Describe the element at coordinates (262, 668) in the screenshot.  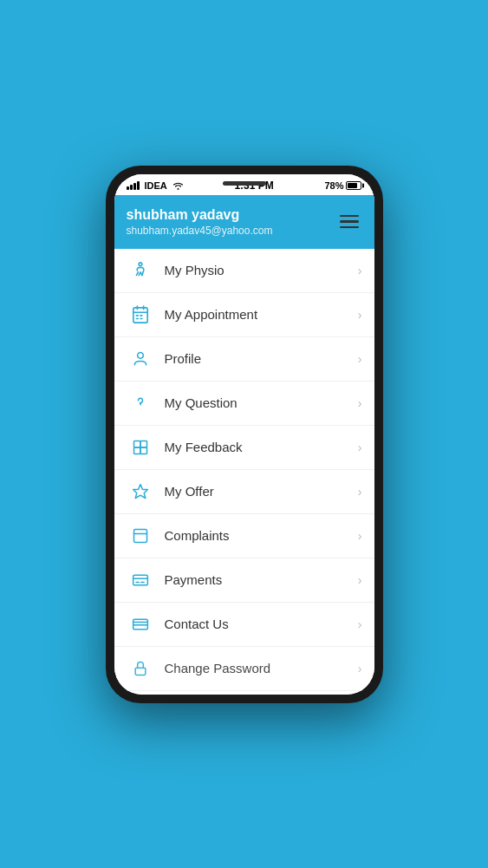
I see `change-password-label: Change Password` at that location.